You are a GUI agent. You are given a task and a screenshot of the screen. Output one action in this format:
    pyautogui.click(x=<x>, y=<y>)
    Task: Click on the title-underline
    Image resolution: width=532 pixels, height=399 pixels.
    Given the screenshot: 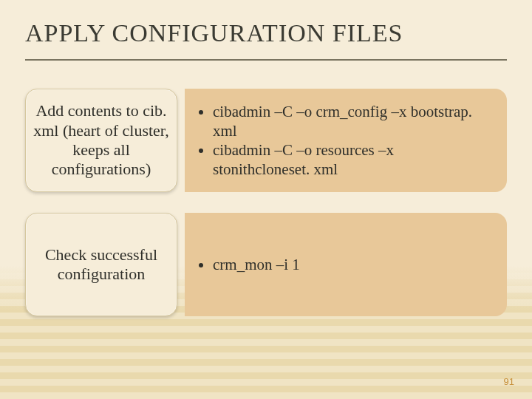 What is the action you would take?
    pyautogui.click(x=266, y=60)
    